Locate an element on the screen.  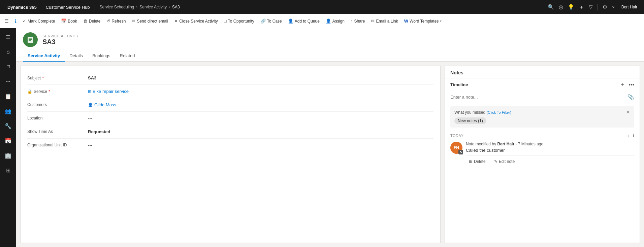
dynamics-brand: Dynamics 365 is located at coordinates (22, 7).